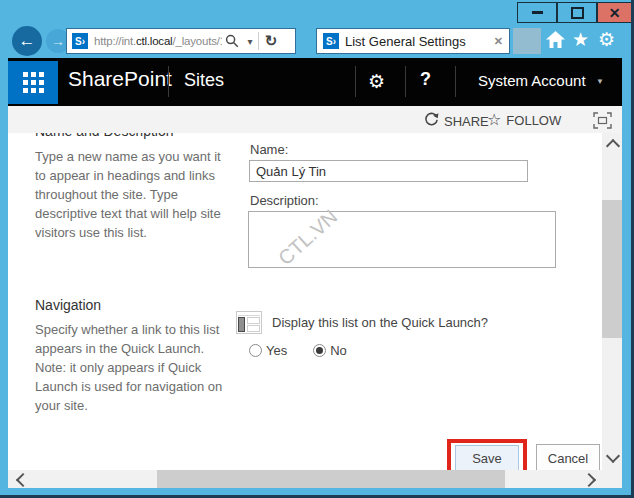  I want to click on follow-label: FOLLOW, so click(534, 120).